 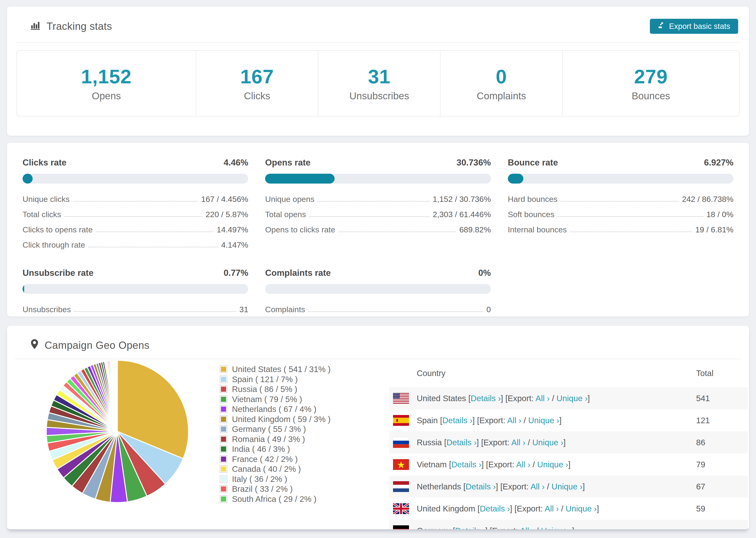 What do you see at coordinates (275, 429) in the screenshot?
I see `legend-item-germany: Germany ( 55 / 3% )` at bounding box center [275, 429].